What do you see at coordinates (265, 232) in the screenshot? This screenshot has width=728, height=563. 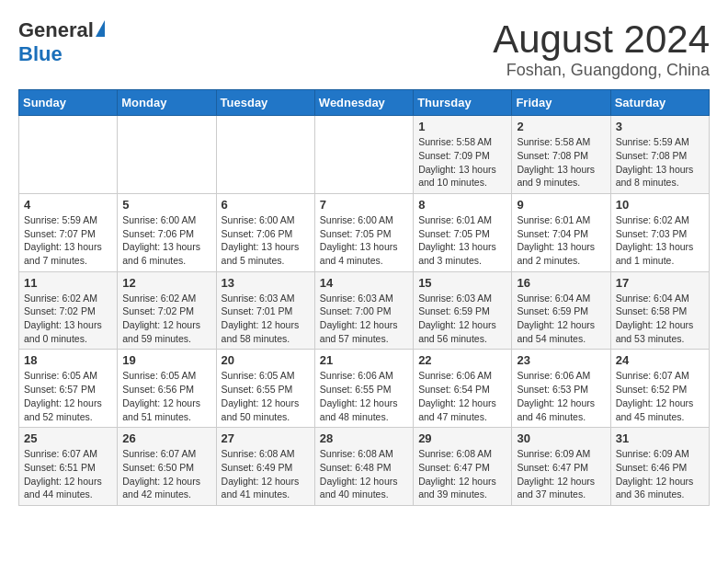 I see `calendar-cell: 6Sunrise: 6:00 AMSunset: 7:06 PMDaylight…` at bounding box center [265, 232].